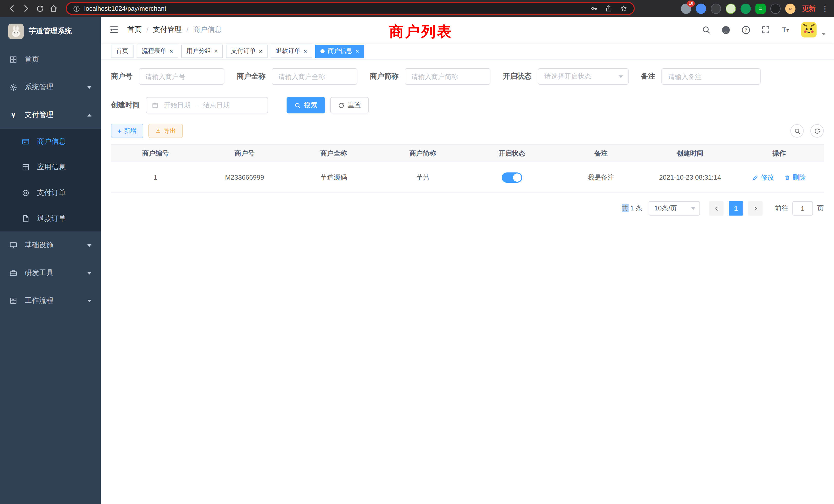  What do you see at coordinates (467, 51) in the screenshot?
I see `tags-view-bar: 首页 流程表单 × 用户分组 × 支付订单 × 退款订单 × 商户信息 ×` at bounding box center [467, 51].